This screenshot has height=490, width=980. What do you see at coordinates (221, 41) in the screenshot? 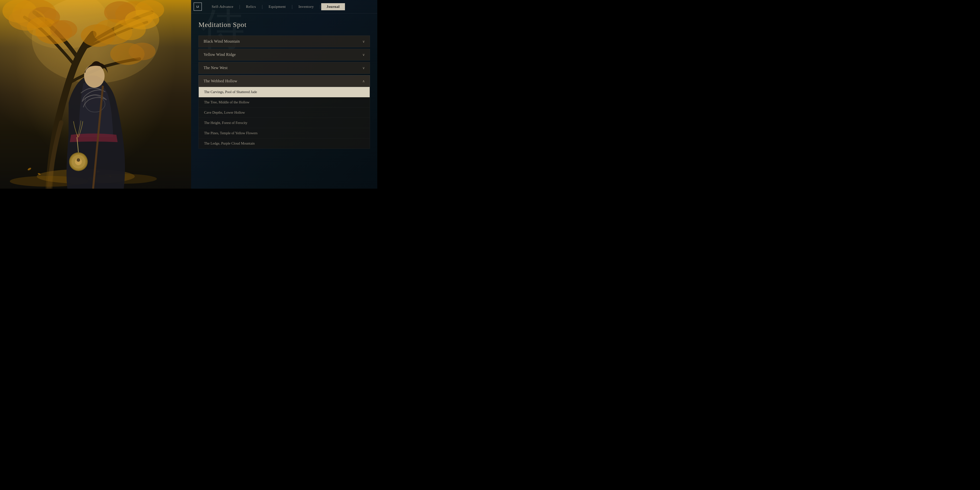
I see `accordion-label-black-wind-mountain: Black Wind Mountain` at bounding box center [221, 41].